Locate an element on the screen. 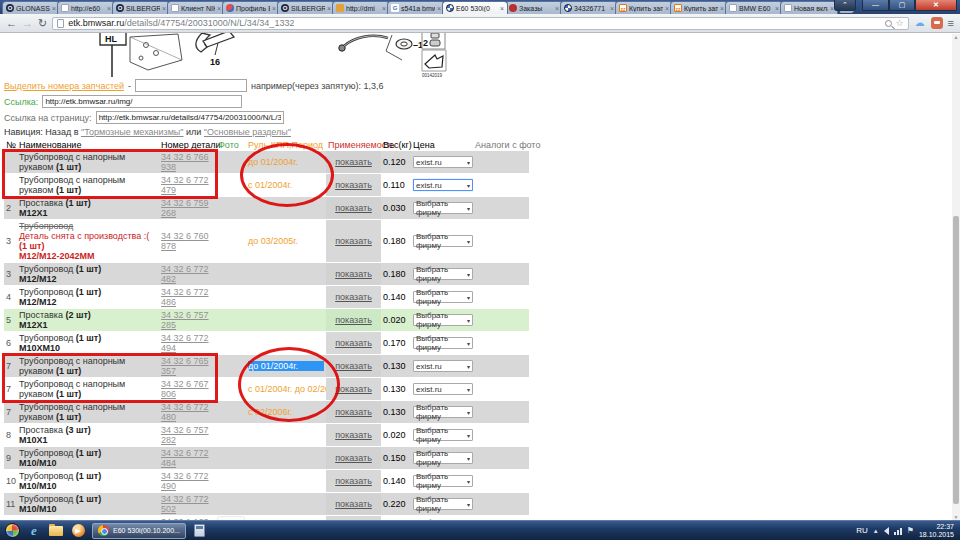 This screenshot has height=540, width=960. clock: 22:37 18.10.2015 is located at coordinates (938, 531).